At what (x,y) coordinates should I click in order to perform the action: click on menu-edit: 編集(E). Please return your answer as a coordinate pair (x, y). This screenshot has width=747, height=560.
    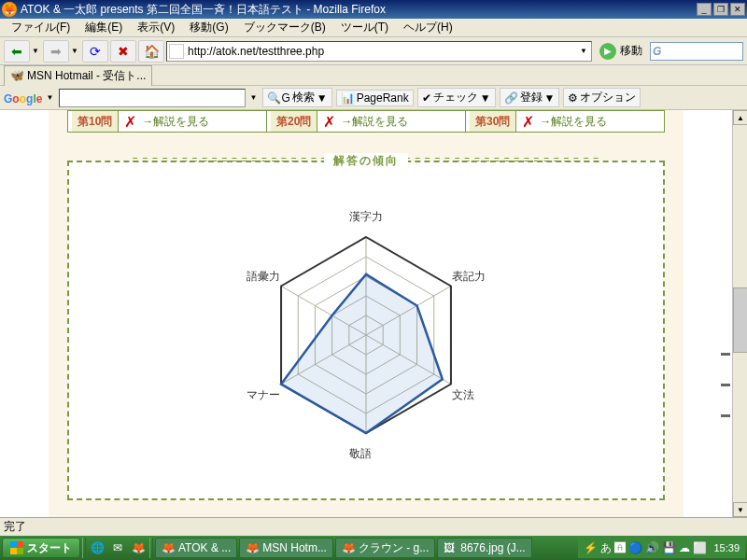
    Looking at the image, I should click on (104, 28).